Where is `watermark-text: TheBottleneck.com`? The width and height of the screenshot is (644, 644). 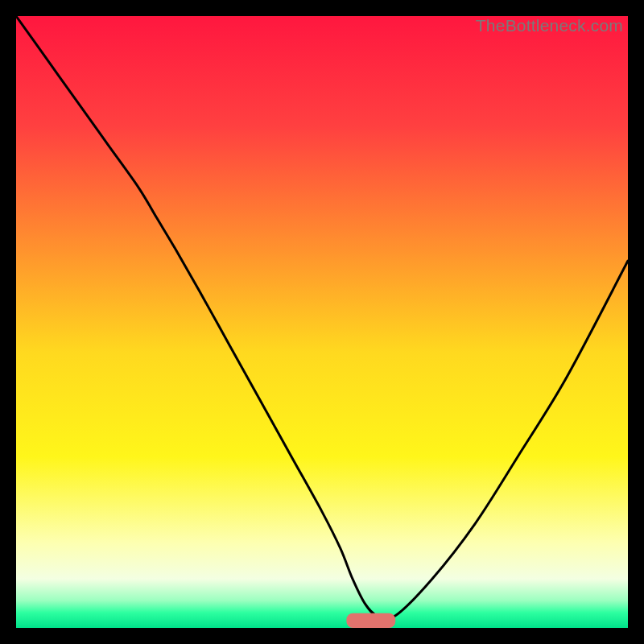 watermark-text: TheBottleneck.com is located at coordinates (549, 26).